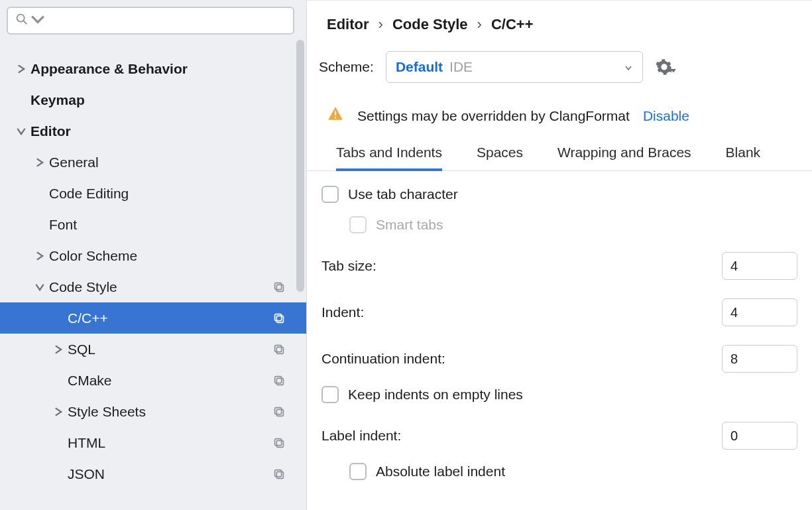 Image resolution: width=812 pixels, height=510 pixels. I want to click on tree-item-font: Font, so click(153, 224).